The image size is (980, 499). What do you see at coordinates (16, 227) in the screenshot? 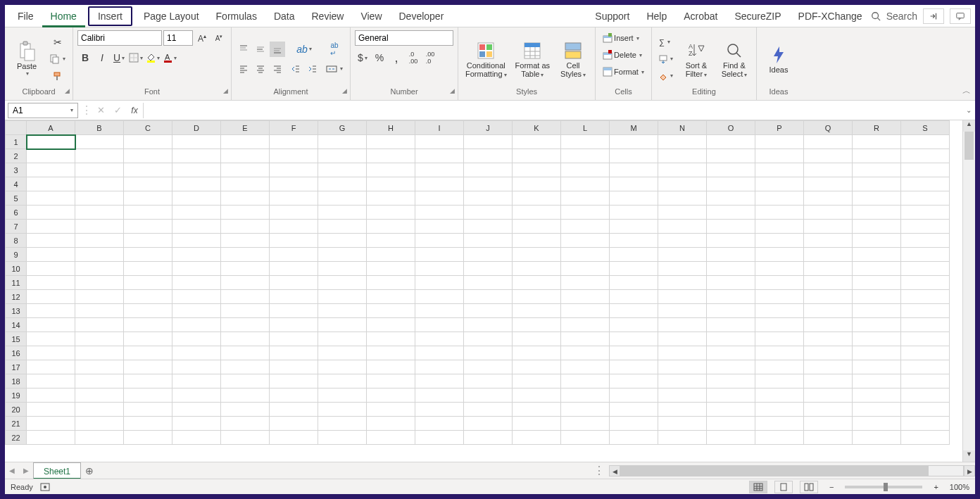
I see `row-header: 7` at bounding box center [16, 227].